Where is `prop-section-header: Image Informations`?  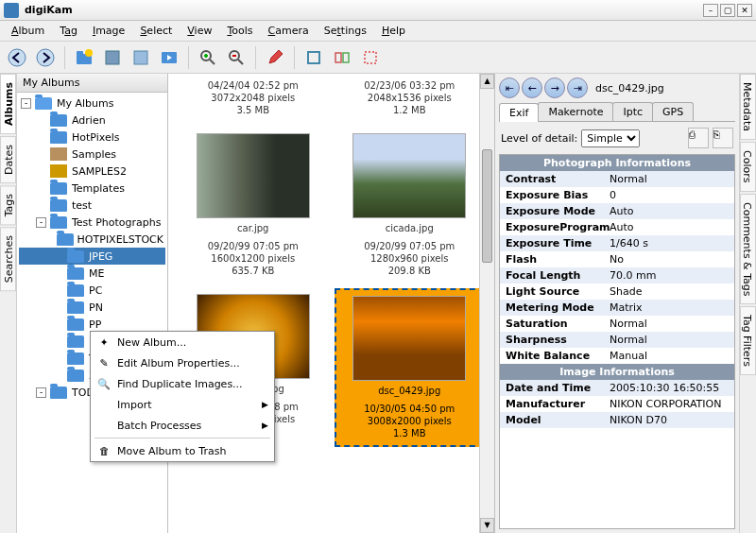 prop-section-header: Image Informations is located at coordinates (617, 372).